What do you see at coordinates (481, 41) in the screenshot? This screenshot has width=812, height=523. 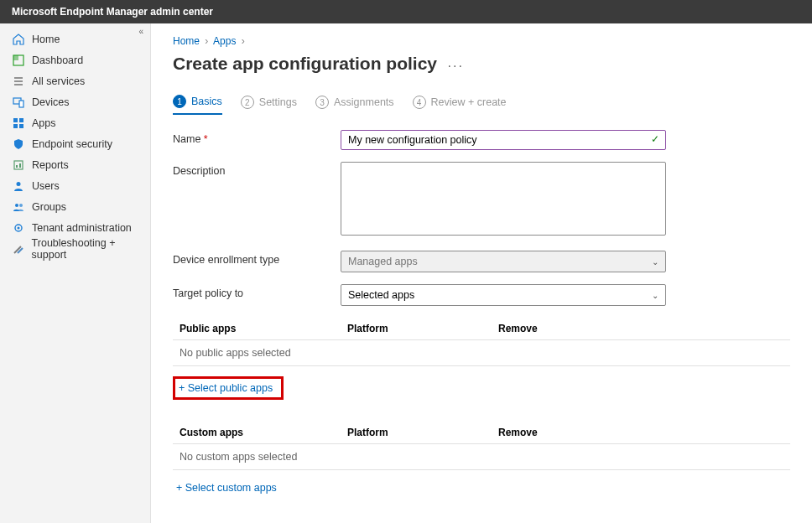 I see `breadcrumb: Home › Apps ›` at bounding box center [481, 41].